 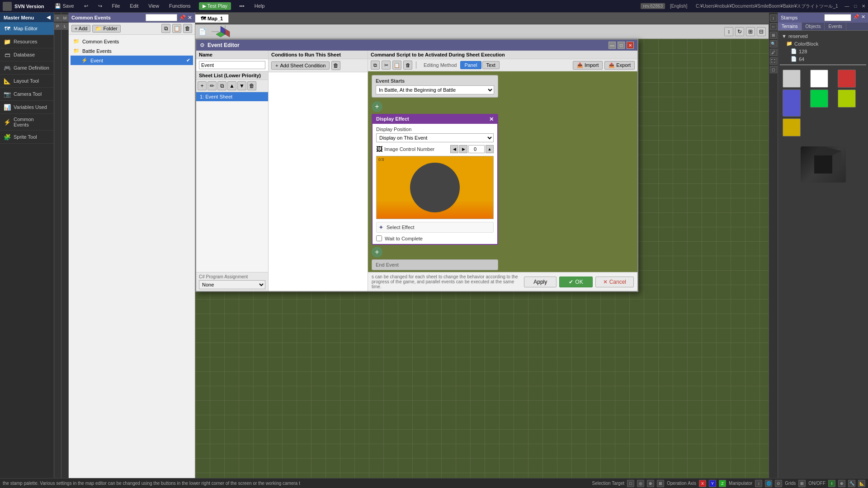 I want to click on cmd-delete-btn: 🗑, so click(x=408, y=65).